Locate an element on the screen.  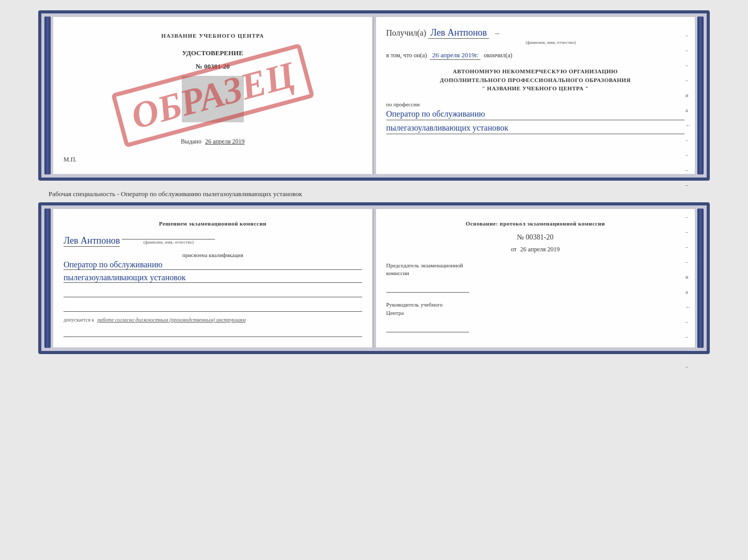
osnovanie-label: Основание: протокол экзаменационной коми… is located at coordinates (536, 224).